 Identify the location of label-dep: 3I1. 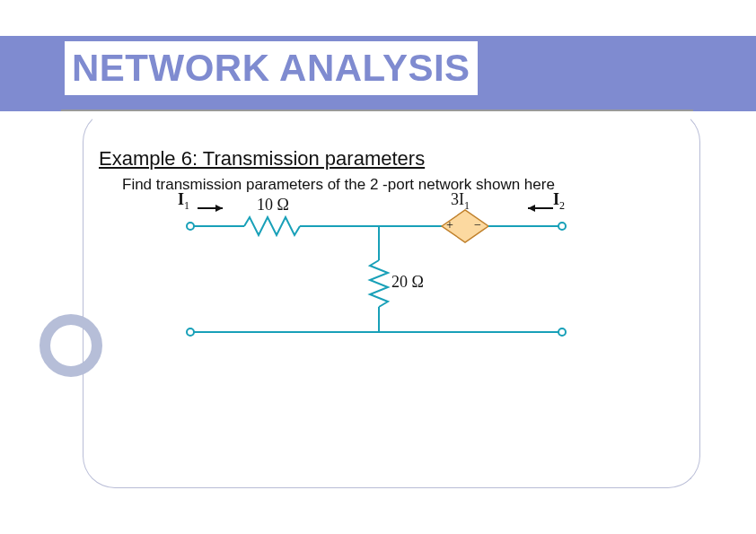
(460, 201).